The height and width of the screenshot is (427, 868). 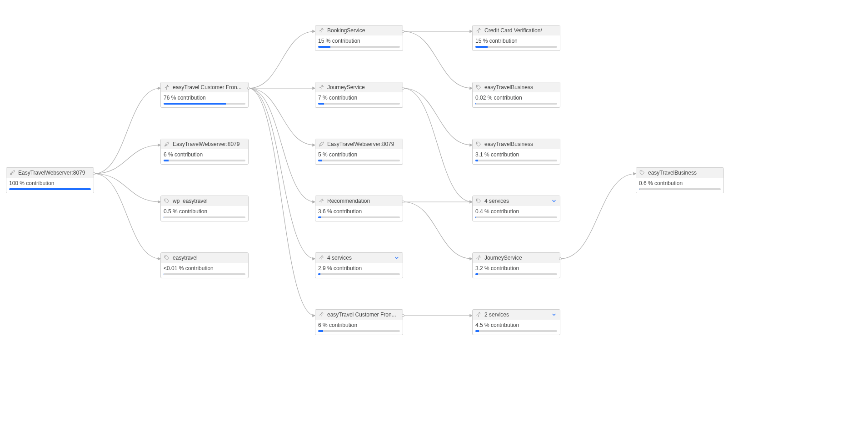 I want to click on node-header: Recommendation, so click(x=359, y=201).